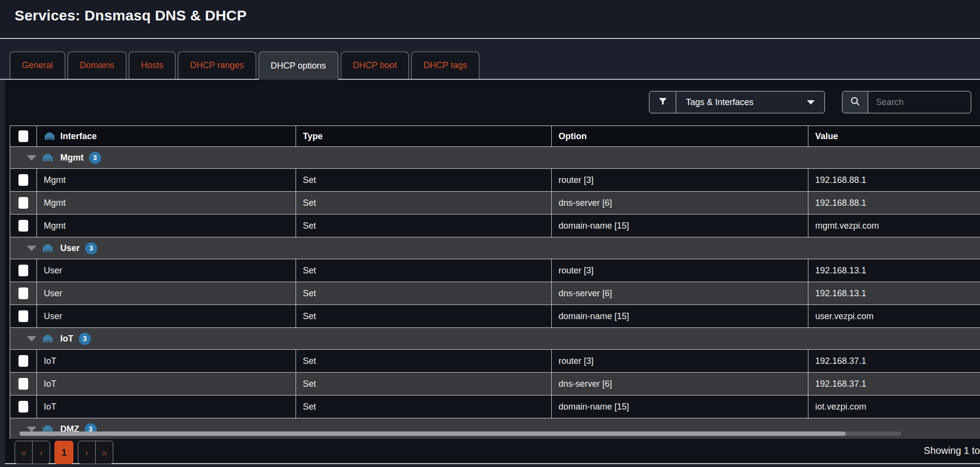  I want to click on pagination: «‹1›», so click(64, 452).